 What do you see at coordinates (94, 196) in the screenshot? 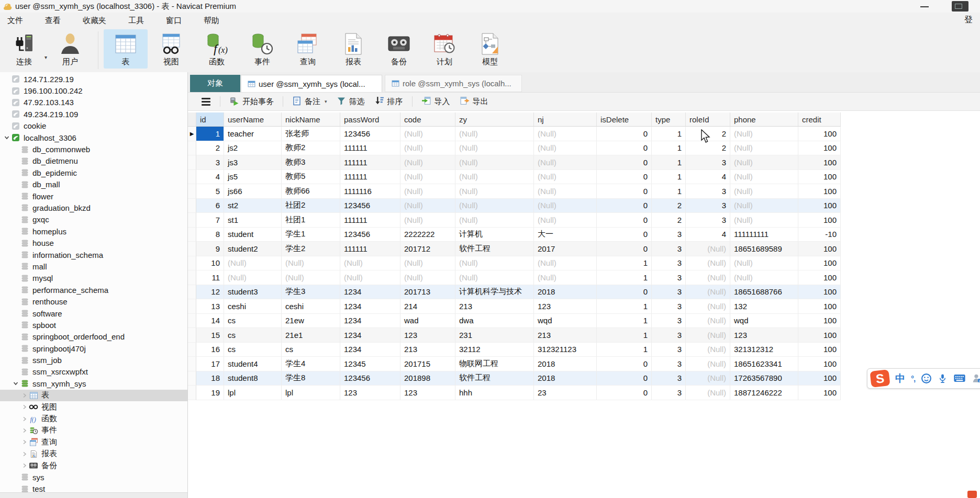
I see `sidebar-item-flower: flower` at bounding box center [94, 196].